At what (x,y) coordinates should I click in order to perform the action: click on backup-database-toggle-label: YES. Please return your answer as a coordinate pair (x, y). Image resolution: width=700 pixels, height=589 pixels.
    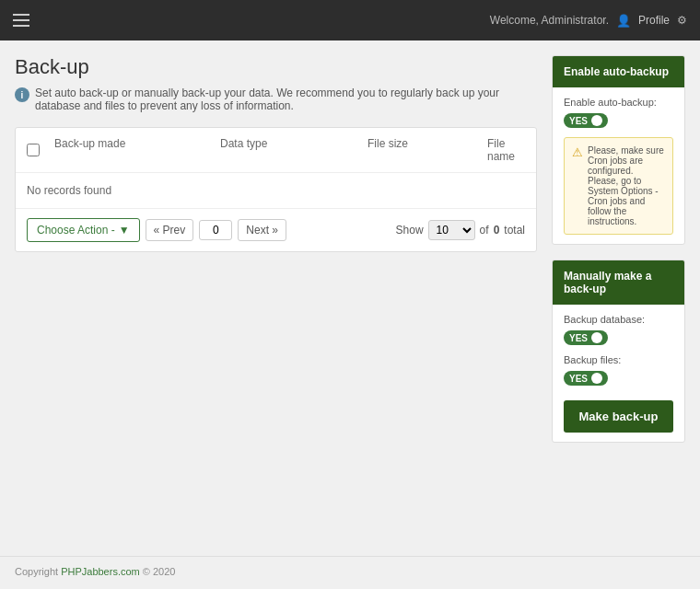
    Looking at the image, I should click on (578, 339).